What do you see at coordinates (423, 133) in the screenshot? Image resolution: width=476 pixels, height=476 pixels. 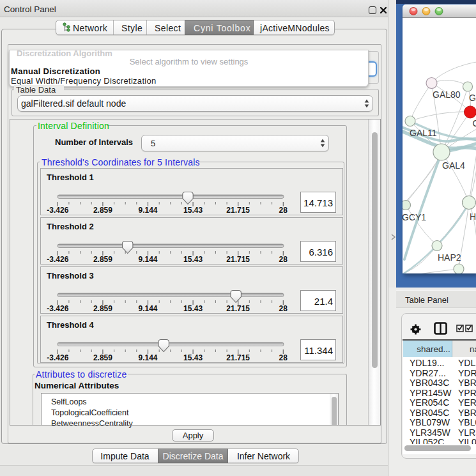 I see `svg-text: GAL11` at bounding box center [423, 133].